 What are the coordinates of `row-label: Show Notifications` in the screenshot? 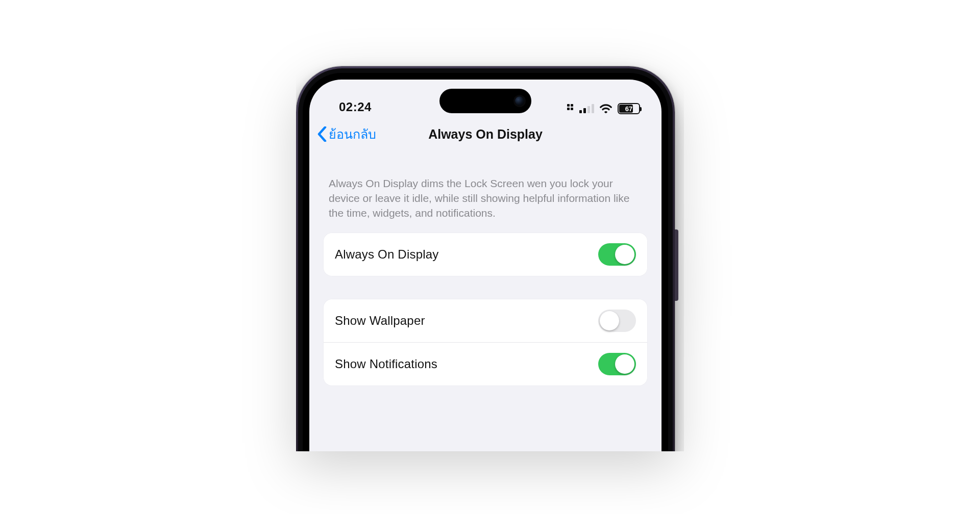 It's located at (386, 364).